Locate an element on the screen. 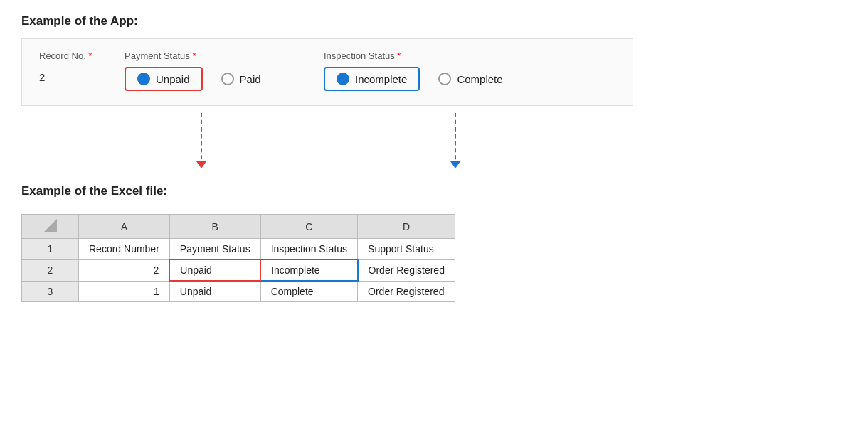 The width and height of the screenshot is (868, 423). red-dashed-arrow-head is located at coordinates (201, 165).